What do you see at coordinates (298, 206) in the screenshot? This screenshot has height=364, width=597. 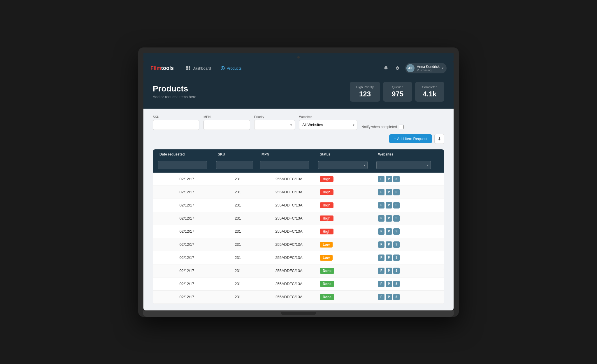 I see `table-row: 02/12/17 231 255ADDFC/13A High FPS ✏️ 🔗 …` at bounding box center [298, 206].